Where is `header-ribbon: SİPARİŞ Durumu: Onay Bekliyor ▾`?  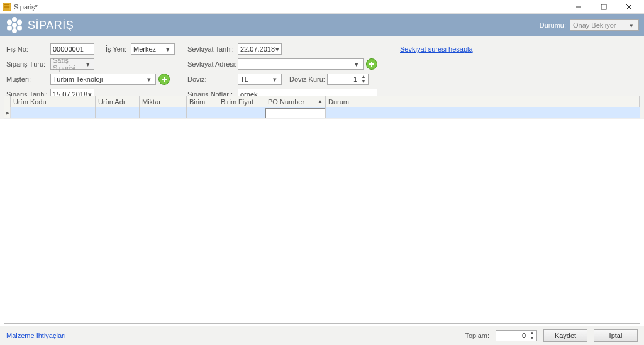 header-ribbon: SİPARİŞ Durumu: Onay Bekliyor ▾ is located at coordinates (322, 25).